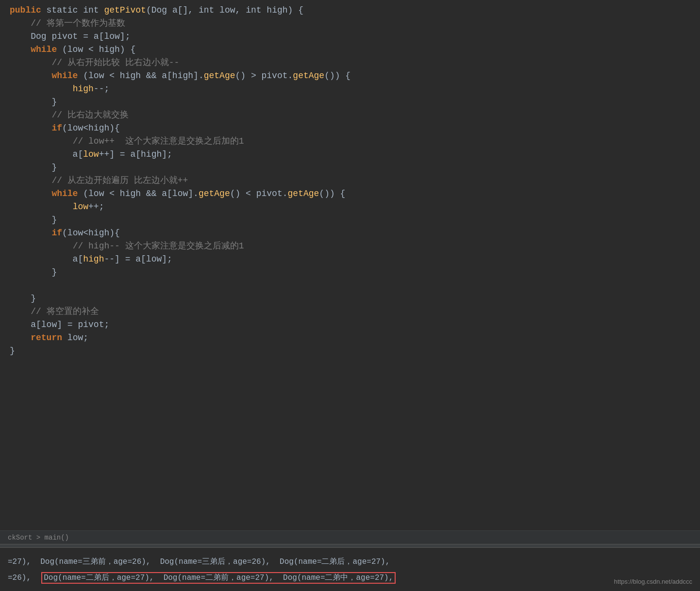 This screenshot has height=591, width=700. Describe the element at coordinates (199, 562) in the screenshot. I see `output-text-1: =27), Dog(name=三弟前，age=26), Dog(name=三弟后…` at that location.